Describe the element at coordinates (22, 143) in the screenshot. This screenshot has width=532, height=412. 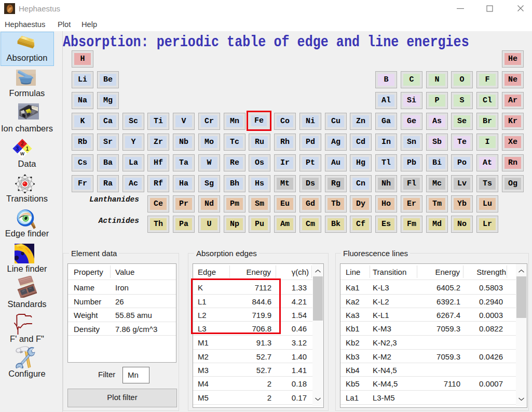
I see `svg-text: 2` at that location.